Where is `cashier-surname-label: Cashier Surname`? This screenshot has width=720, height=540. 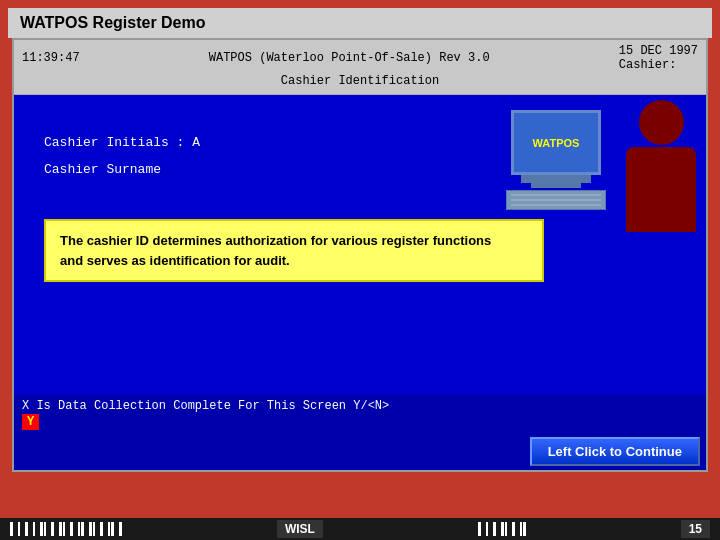
cashier-surname-label: Cashier Surname is located at coordinates (134, 170).